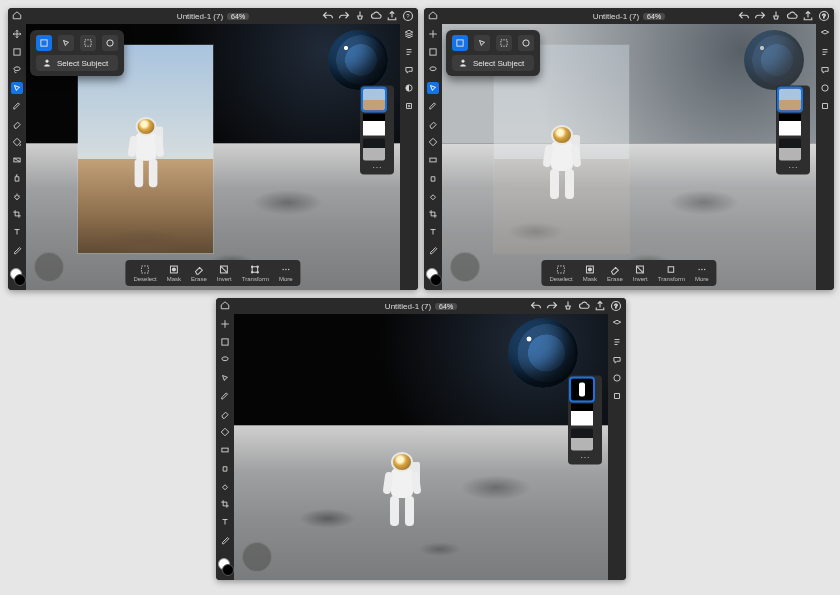 The image size is (840, 595). What do you see at coordinates (582, 390) in the screenshot?
I see `layer-thumb-silhouette` at bounding box center [582, 390].